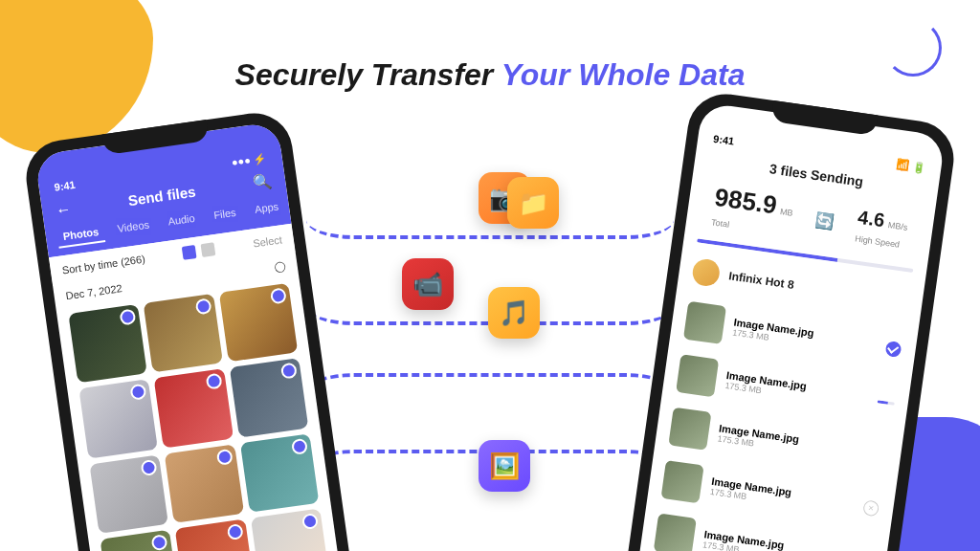 The image size is (980, 551). What do you see at coordinates (368, 75) in the screenshot?
I see `headline-part1: Securely Transfer` at bounding box center [368, 75].